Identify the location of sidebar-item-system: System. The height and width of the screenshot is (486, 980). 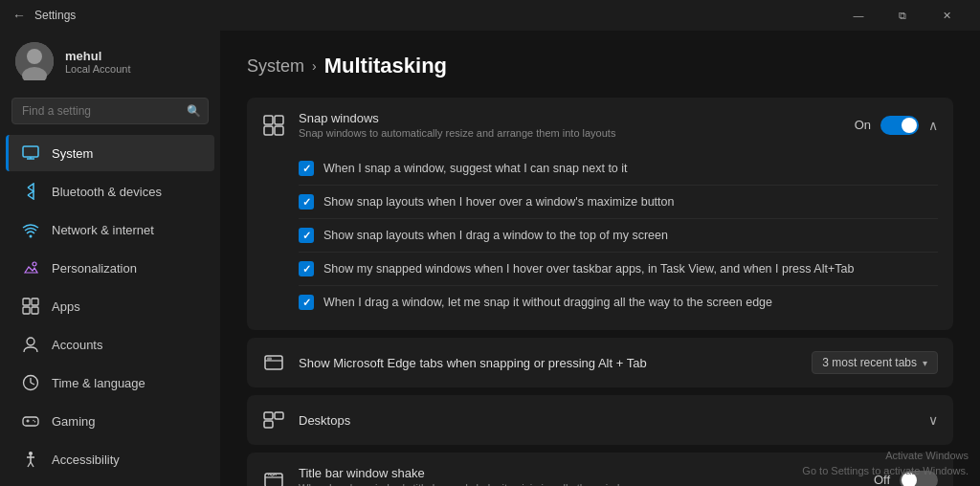
(110, 153).